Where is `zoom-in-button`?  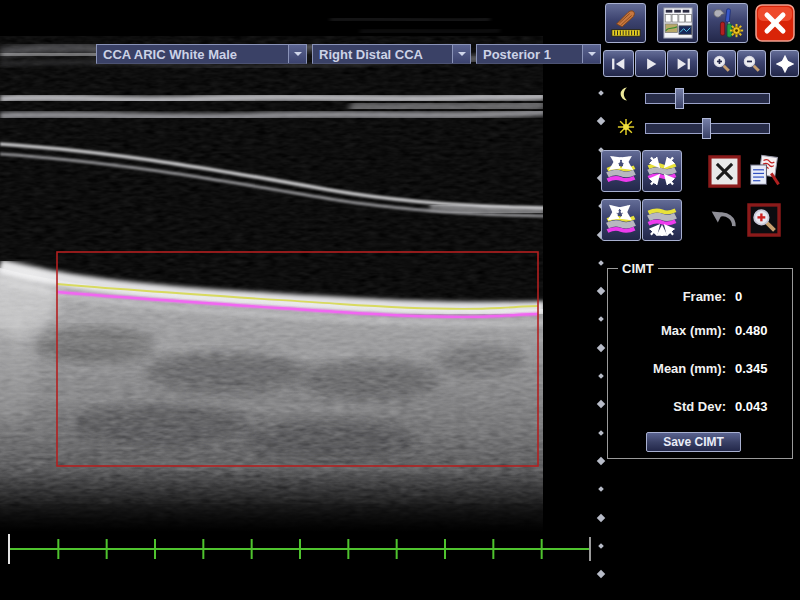 zoom-in-button is located at coordinates (722, 64).